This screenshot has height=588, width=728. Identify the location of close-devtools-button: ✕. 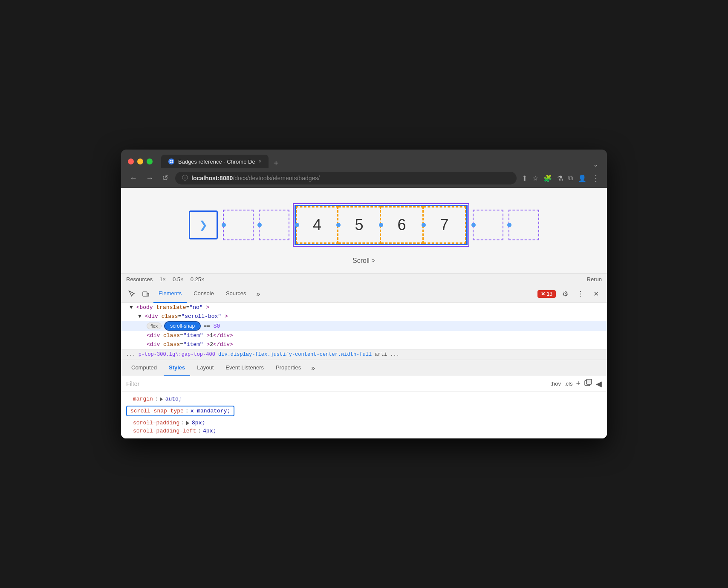
(596, 294).